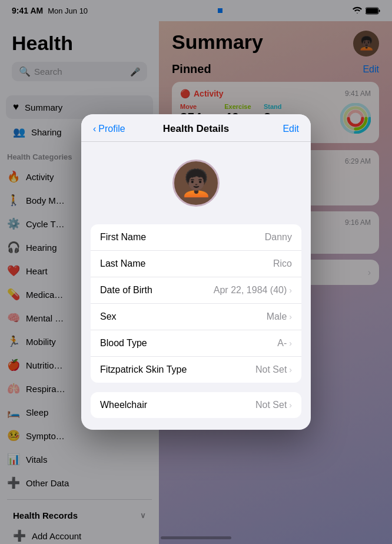  What do you see at coordinates (196, 129) in the screenshot?
I see `modal-title: Health Details` at bounding box center [196, 129].